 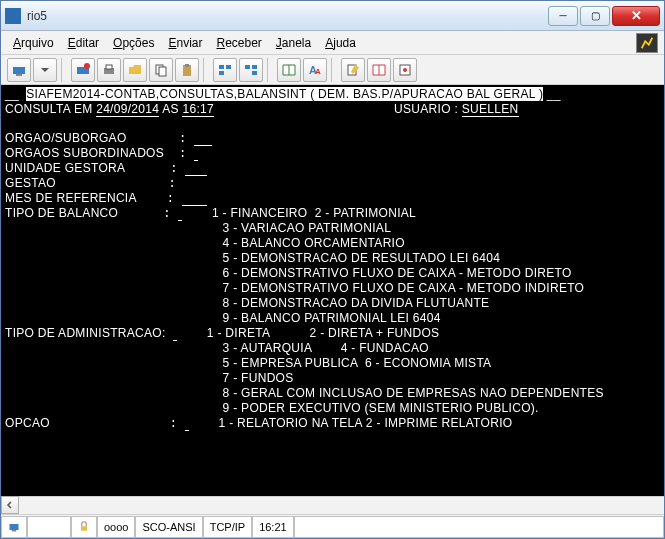 What do you see at coordinates (225, 70) in the screenshot?
I see `screens-1-button` at bounding box center [225, 70].